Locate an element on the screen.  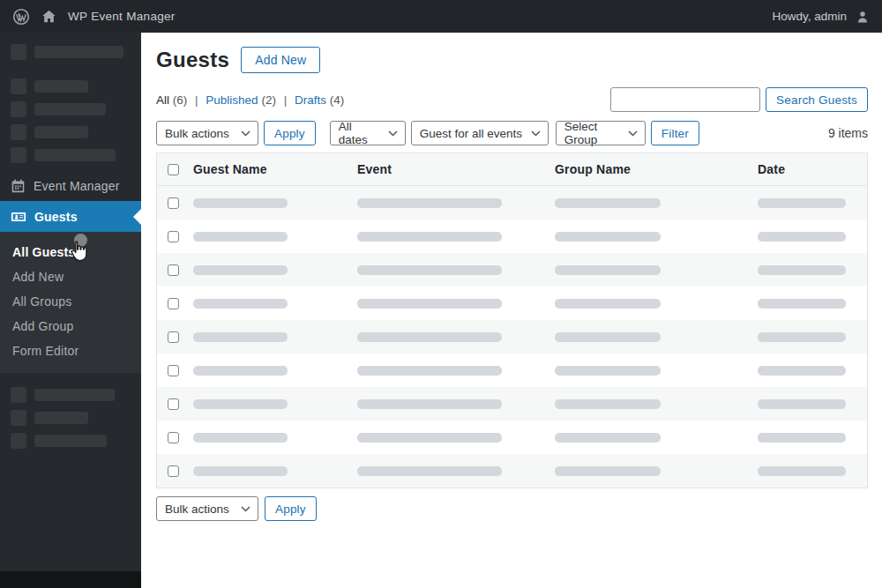
event-filter-select: Guest for all events is located at coordinates (480, 133).